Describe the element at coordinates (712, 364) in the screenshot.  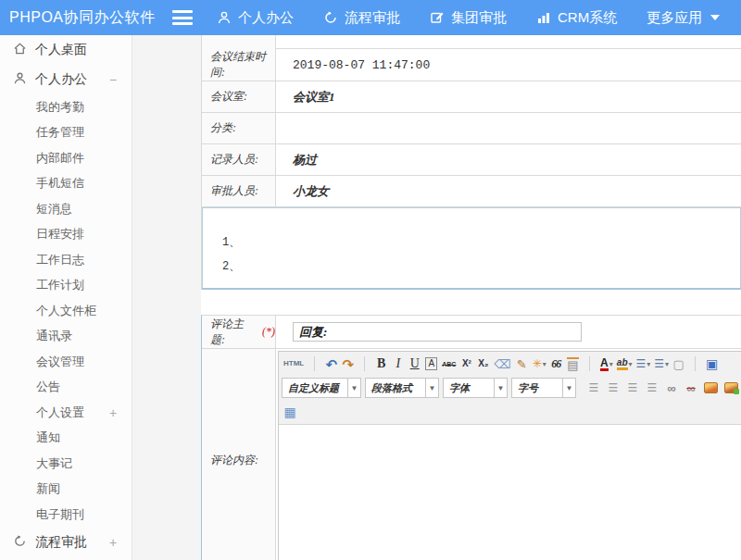
I see `fullscreen-icon: ▣` at that location.